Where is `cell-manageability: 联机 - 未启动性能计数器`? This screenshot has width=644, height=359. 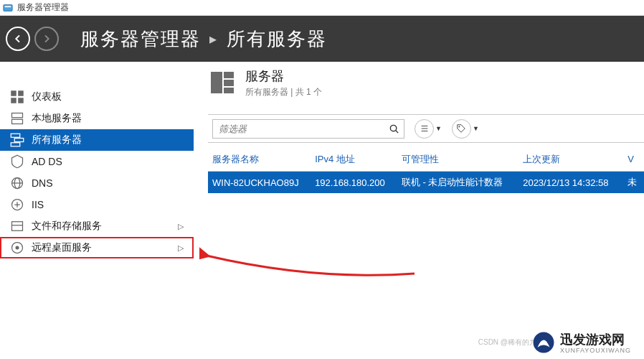 cell-manageability: 联机 - 未启动性能计数器 is located at coordinates (458, 182).